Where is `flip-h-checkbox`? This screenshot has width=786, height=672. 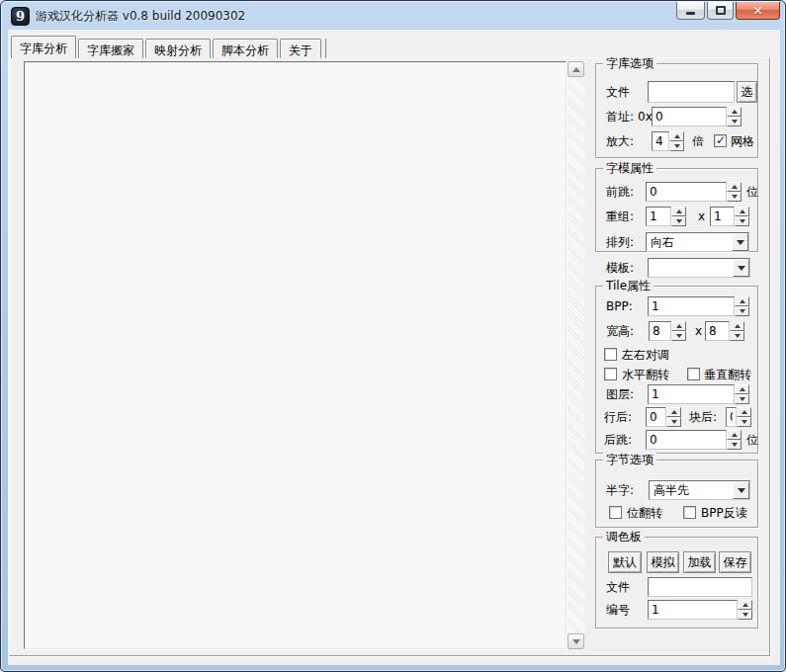
flip-h-checkbox is located at coordinates (611, 374).